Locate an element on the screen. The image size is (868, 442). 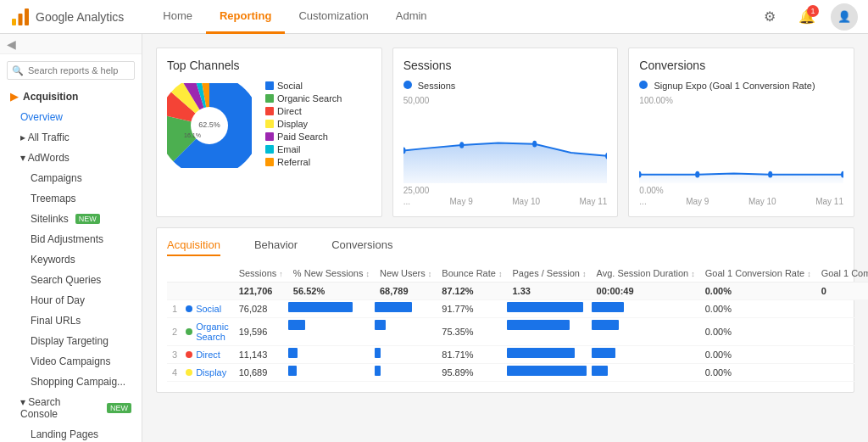
app-title: Google Analytics is located at coordinates (80, 17).